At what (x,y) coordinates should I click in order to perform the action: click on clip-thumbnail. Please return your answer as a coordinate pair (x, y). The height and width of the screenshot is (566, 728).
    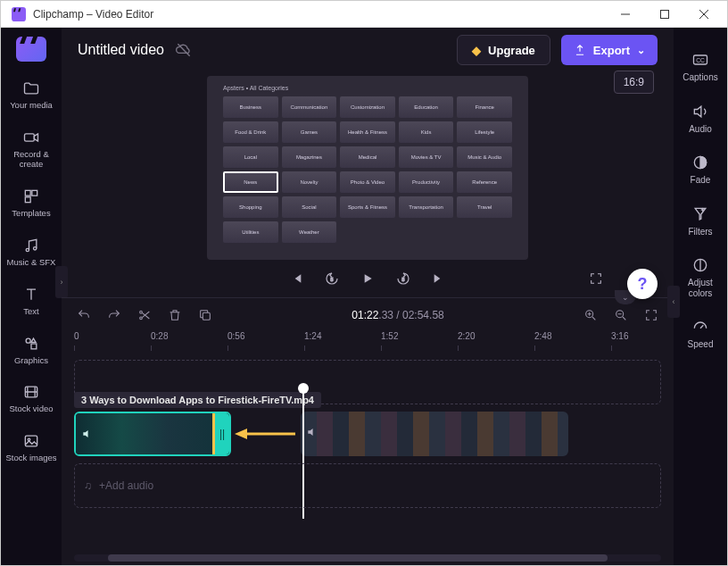
    Looking at the image, I should click on (434, 434).